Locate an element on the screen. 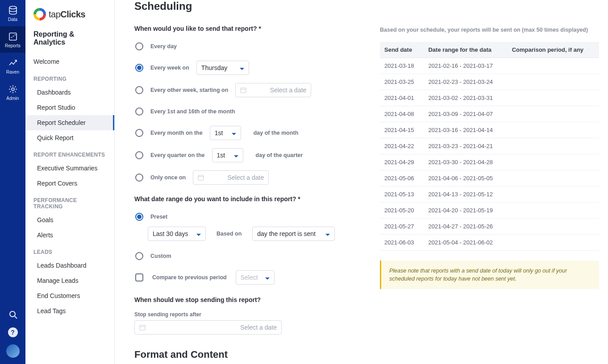 This screenshot has height=364, width=608. label-every-month: Every month on the is located at coordinates (177, 133).